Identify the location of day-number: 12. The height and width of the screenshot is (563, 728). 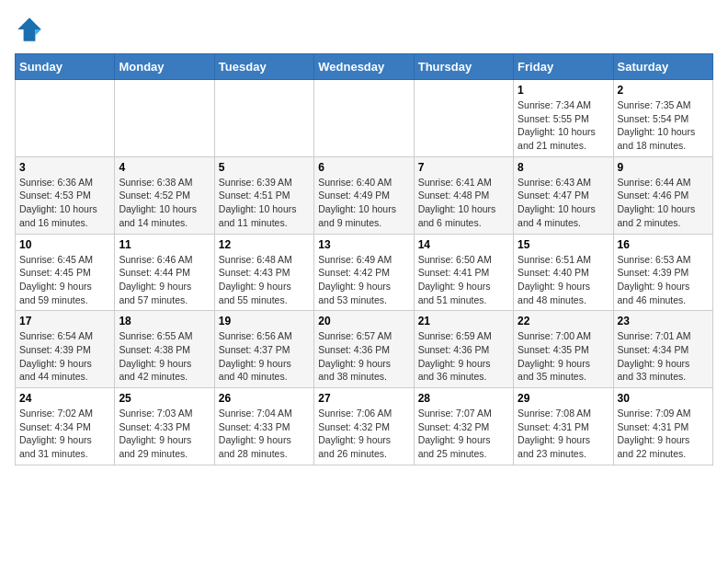
(265, 245).